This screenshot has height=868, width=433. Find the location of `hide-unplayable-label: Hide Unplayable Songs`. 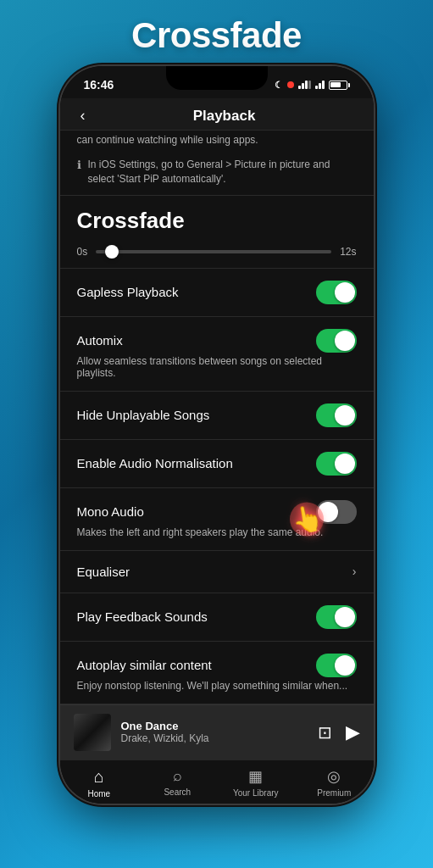

hide-unplayable-label: Hide Unplayable Songs is located at coordinates (144, 415).